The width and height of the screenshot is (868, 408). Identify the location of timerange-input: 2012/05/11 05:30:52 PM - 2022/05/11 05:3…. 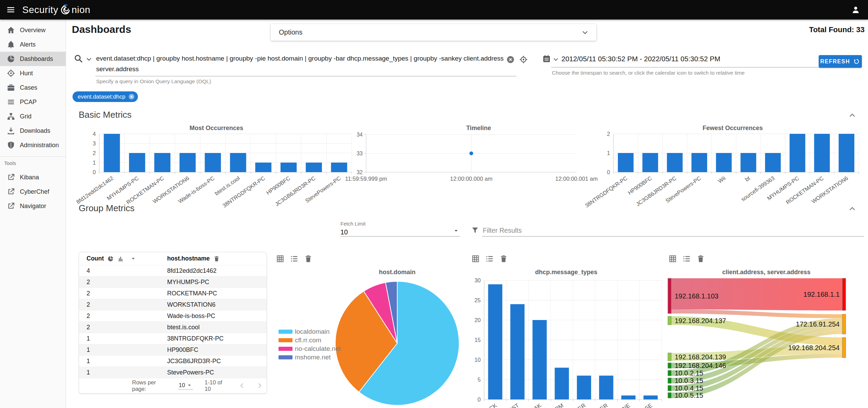
(641, 59).